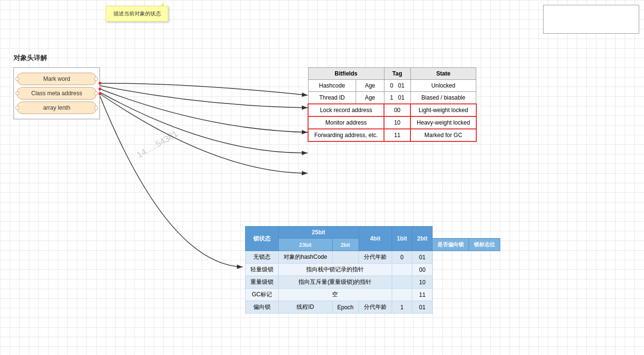 The image size is (644, 355). I want to click on tag-header: Tag, so click(397, 74).